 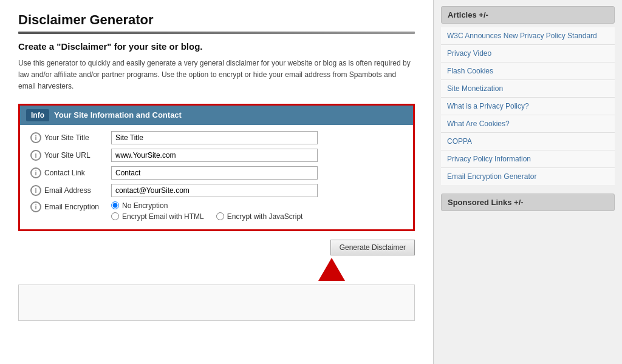 What do you see at coordinates (36, 207) in the screenshot?
I see `info-icon-encryption: i` at bounding box center [36, 207].